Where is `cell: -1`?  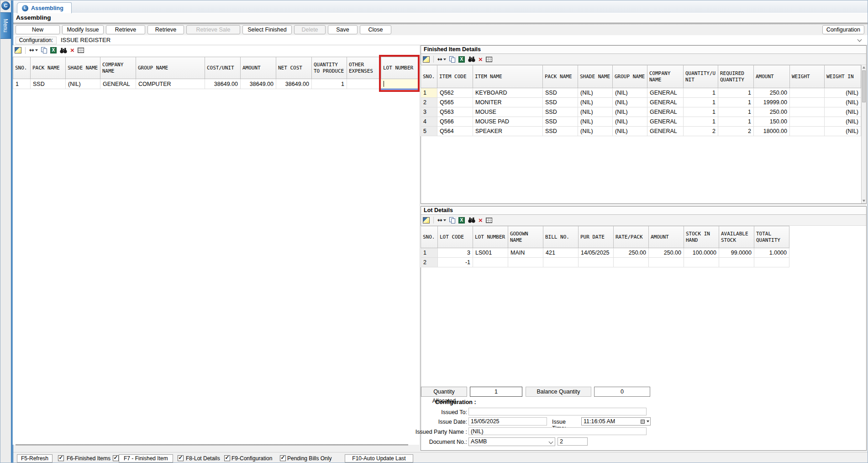
cell: -1 is located at coordinates (456, 262).